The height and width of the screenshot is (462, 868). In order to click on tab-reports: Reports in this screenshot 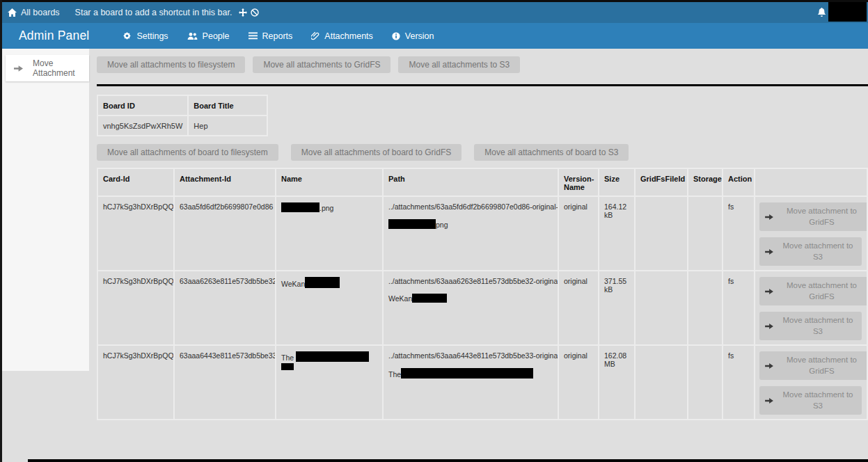, I will do `click(271, 36)`.